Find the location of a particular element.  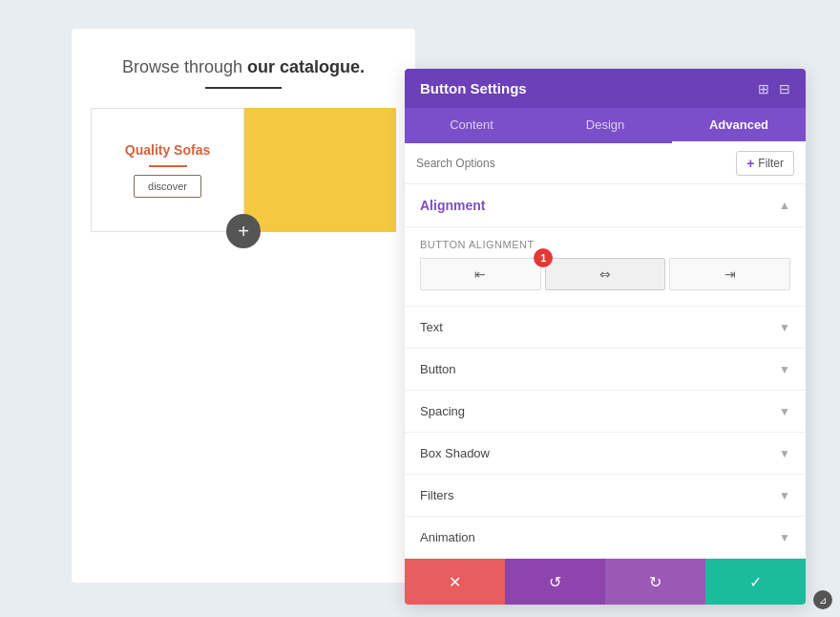

button-chevron-down-icon: ▼ is located at coordinates (785, 370).